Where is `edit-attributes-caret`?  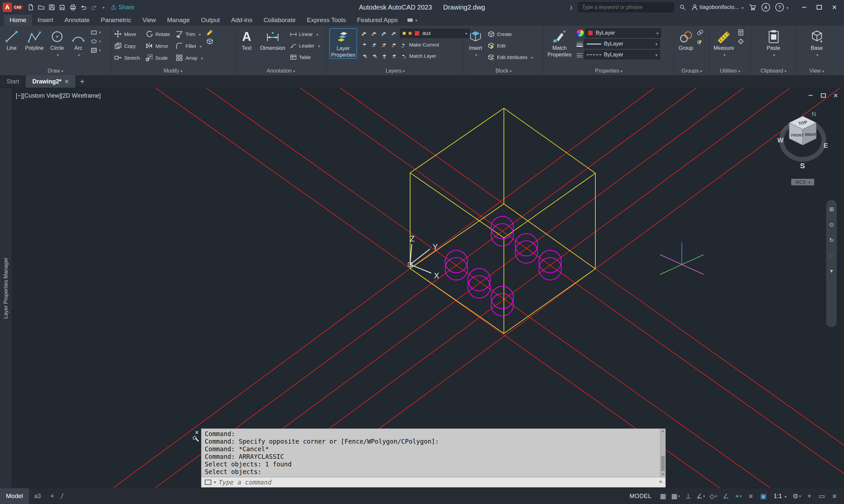
edit-attributes-caret is located at coordinates (532, 57).